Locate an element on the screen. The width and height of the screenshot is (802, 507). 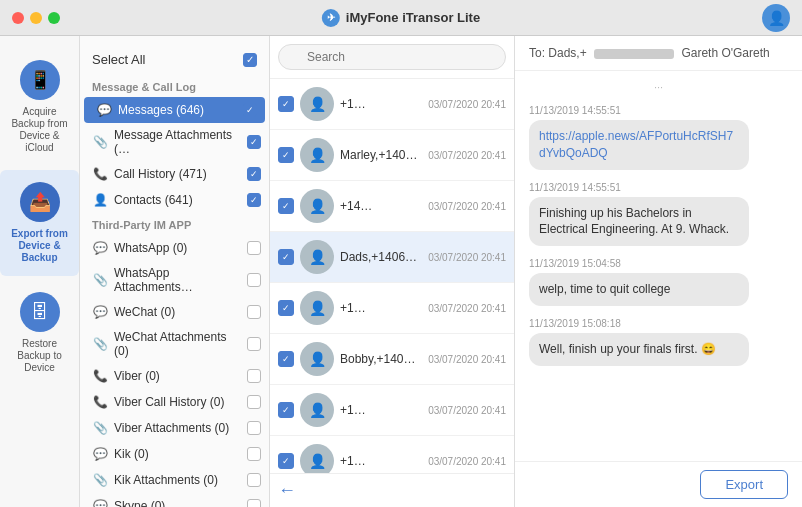
message-attachments-checkbox: ✓ is located at coordinates (254, 142).